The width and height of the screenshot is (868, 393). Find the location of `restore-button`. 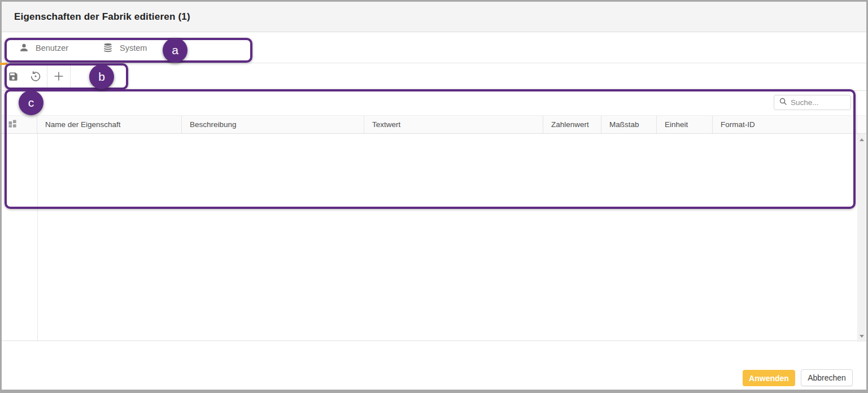

restore-button is located at coordinates (36, 77).